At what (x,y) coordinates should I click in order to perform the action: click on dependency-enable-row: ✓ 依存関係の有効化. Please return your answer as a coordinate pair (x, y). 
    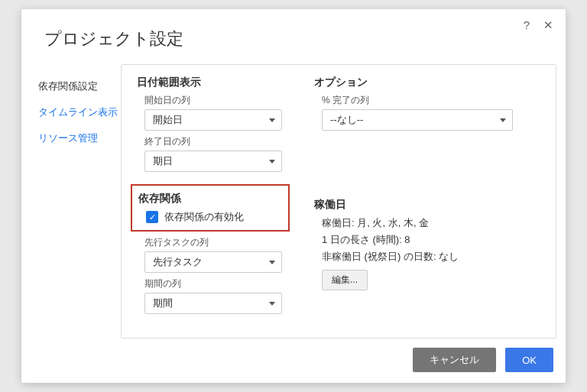
    Looking at the image, I should click on (215, 217).